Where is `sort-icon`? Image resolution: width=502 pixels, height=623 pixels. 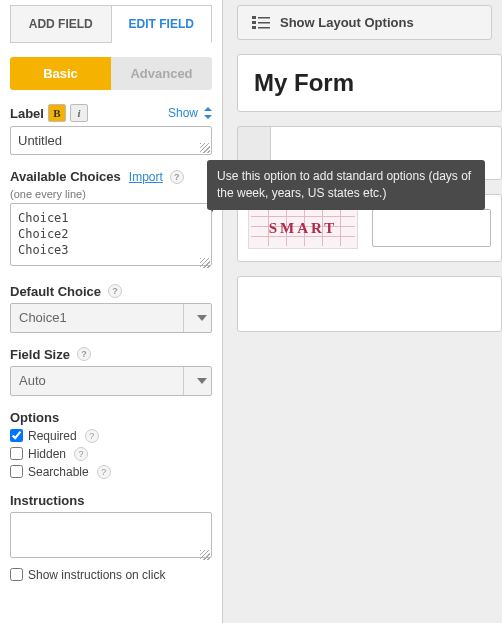 sort-icon is located at coordinates (208, 113).